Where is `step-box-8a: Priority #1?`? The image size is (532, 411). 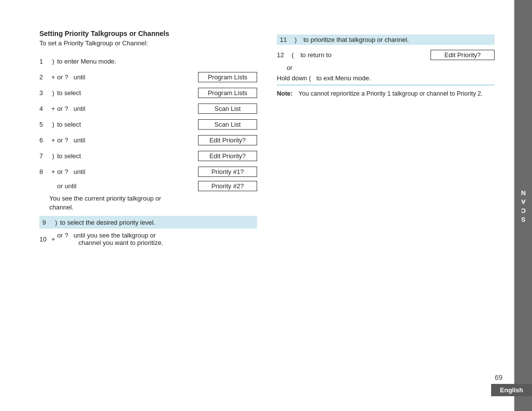
step-box-8a: Priority #1? is located at coordinates (228, 171).